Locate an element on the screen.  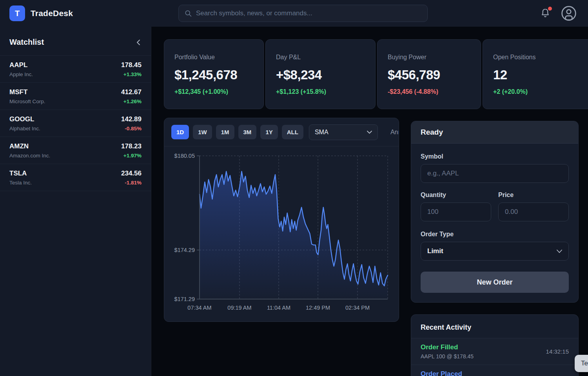
watchlist-row-right: 178.45 +1.33% is located at coordinates (131, 69).